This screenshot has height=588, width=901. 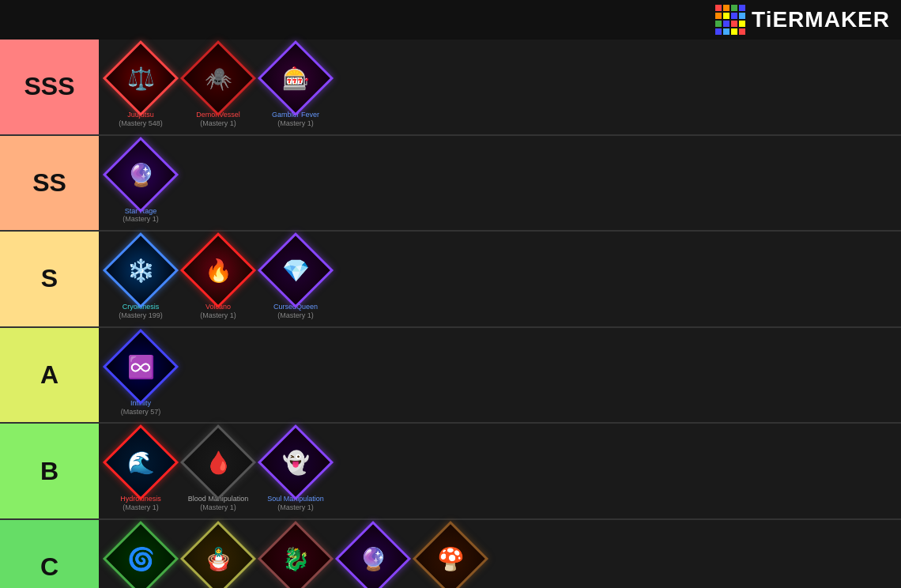 What do you see at coordinates (296, 279) in the screenshot?
I see `list-item: 💎 CursedQueen(Mastery 1)` at bounding box center [296, 279].